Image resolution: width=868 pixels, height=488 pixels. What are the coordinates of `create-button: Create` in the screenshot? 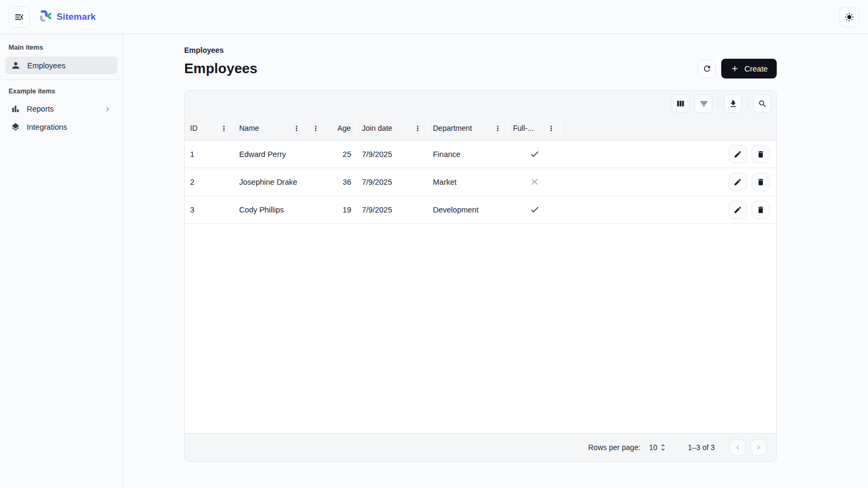 It's located at (749, 68).